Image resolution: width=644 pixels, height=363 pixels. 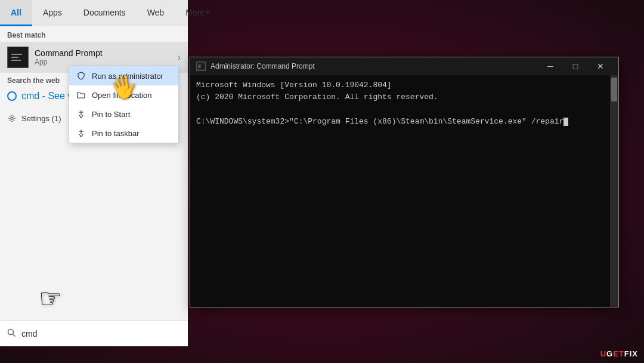 What do you see at coordinates (600, 66) in the screenshot?
I see `close-button: ✕` at bounding box center [600, 66].